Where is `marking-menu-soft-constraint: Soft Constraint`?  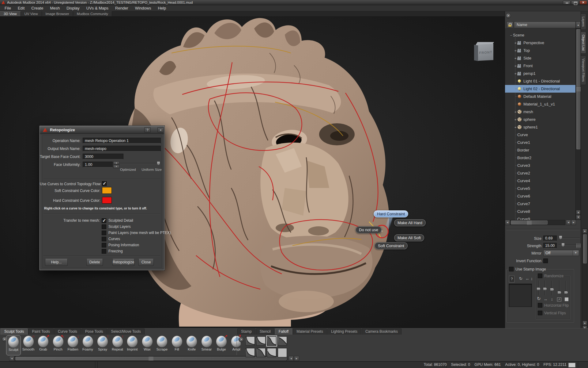
marking-menu-soft-constraint: Soft Constraint is located at coordinates (391, 246).